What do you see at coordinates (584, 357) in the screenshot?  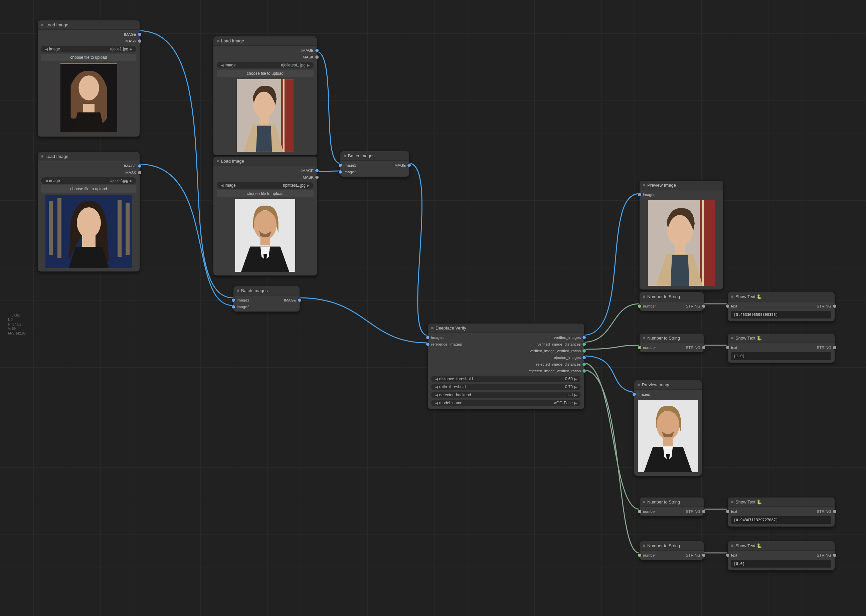 I see `output-port-rejected-images` at bounding box center [584, 357].